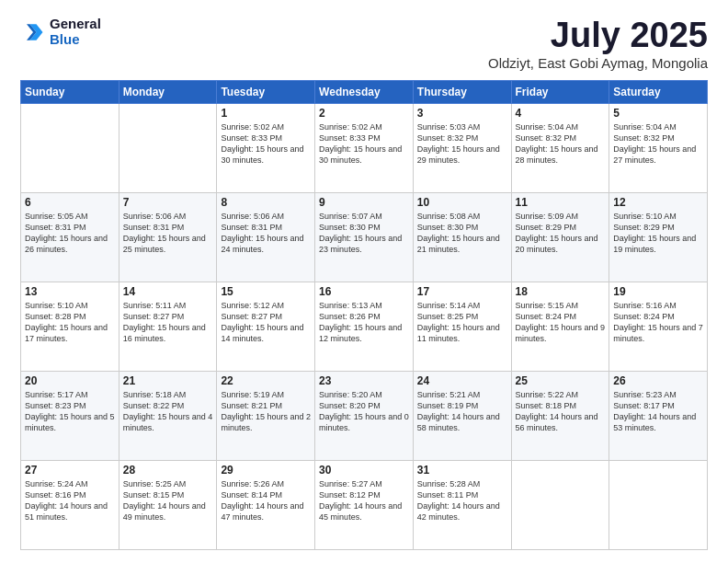 The width and height of the screenshot is (728, 563). What do you see at coordinates (167, 237) in the screenshot?
I see `table-row: 7Sunrise: 5:06 AM Sunset: 8:31 PM Daylig…` at bounding box center [167, 237].